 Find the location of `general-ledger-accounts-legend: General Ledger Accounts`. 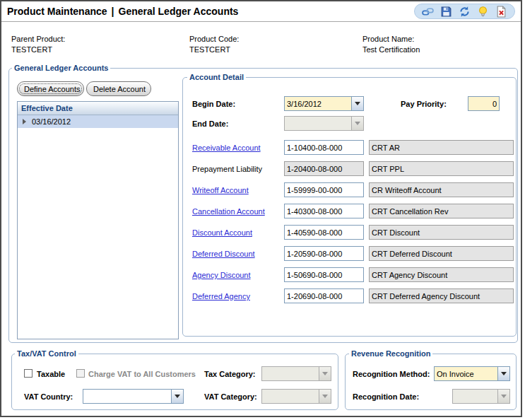

general-ledger-accounts-legend: General Ledger Accounts is located at coordinates (61, 68).